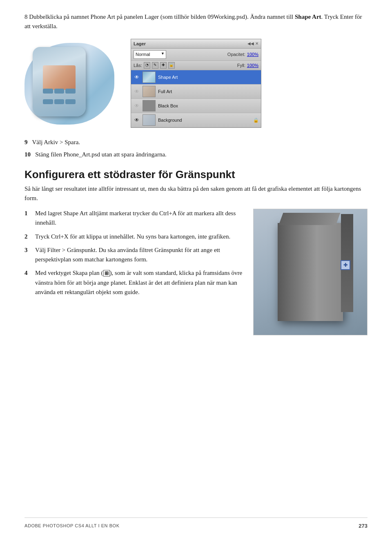 This screenshot has width=392, height=542. What do you see at coordinates (48, 102) in the screenshot?
I see `key4` at bounding box center [48, 102].